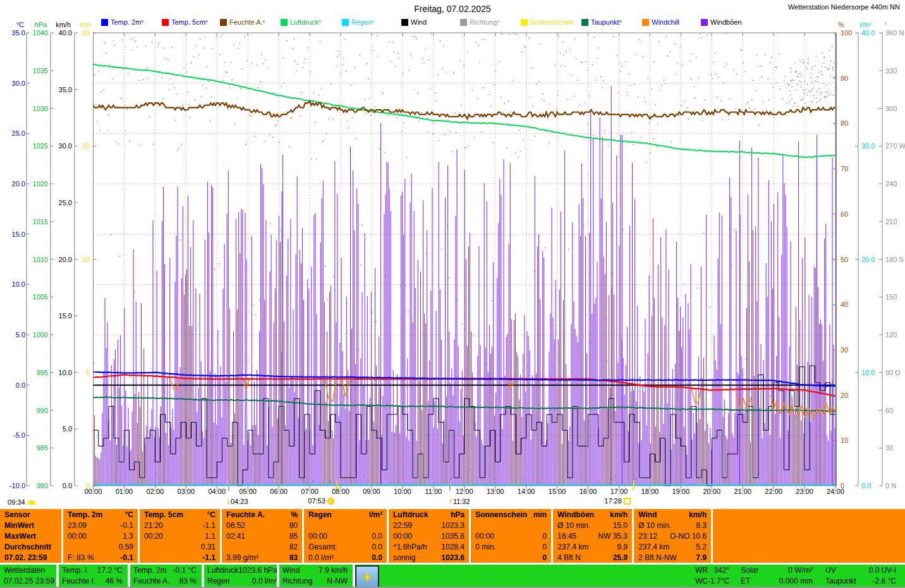 The height and width of the screenshot is (588, 905). Describe the element at coordinates (345, 536) in the screenshot. I see `table-column-regen: Regenl/m²00:000.0Gesamt:0.00.0 l/m²0.0` at that location.